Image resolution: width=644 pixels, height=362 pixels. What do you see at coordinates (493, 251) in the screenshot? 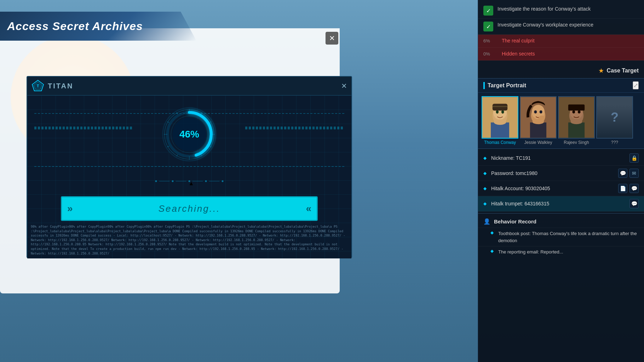
I see `diamond-icon-b2: ◆` at bounding box center [493, 251].